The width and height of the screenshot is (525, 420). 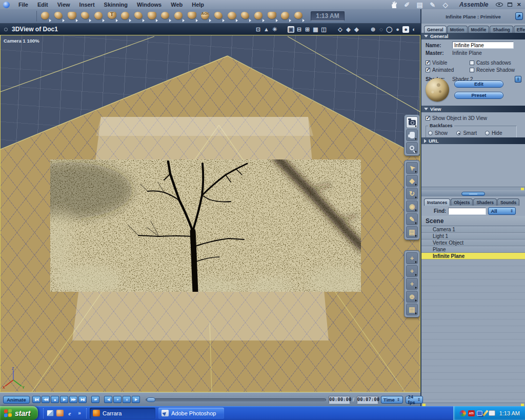 What do you see at coordinates (286, 16) in the screenshot?
I see `bone-tool-icon` at bounding box center [286, 16].